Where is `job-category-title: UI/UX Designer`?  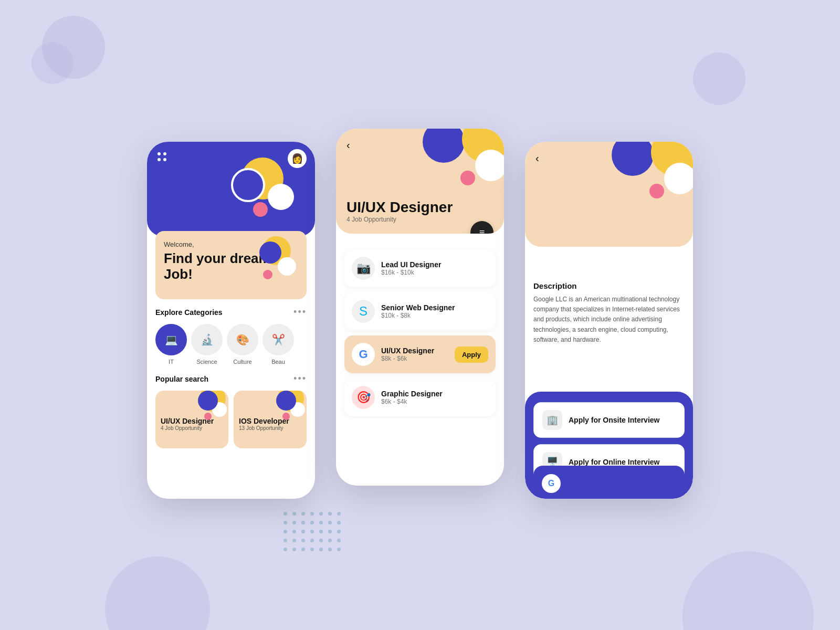 job-category-title: UI/UX Designer is located at coordinates (400, 207).